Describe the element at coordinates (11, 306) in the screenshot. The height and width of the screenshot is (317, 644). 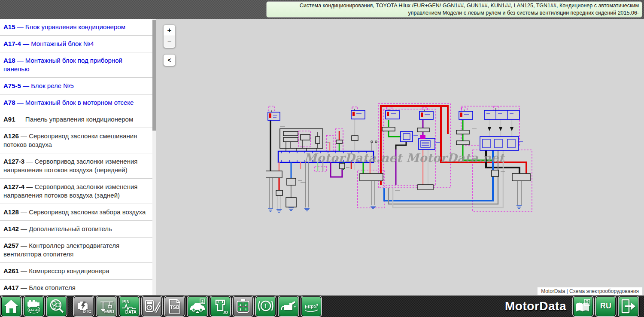
I see `home-icon` at that location.